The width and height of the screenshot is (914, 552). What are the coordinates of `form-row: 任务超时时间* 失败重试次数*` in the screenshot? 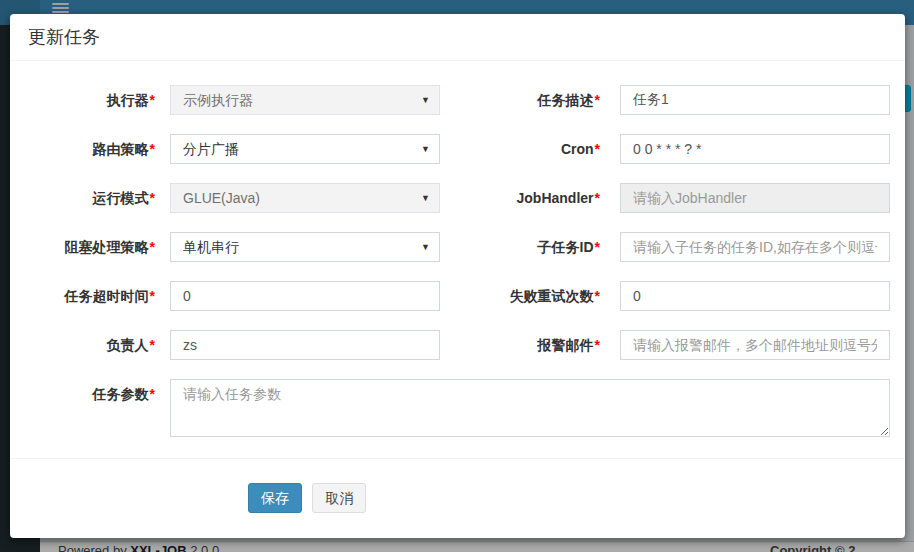 It's located at (460, 296).